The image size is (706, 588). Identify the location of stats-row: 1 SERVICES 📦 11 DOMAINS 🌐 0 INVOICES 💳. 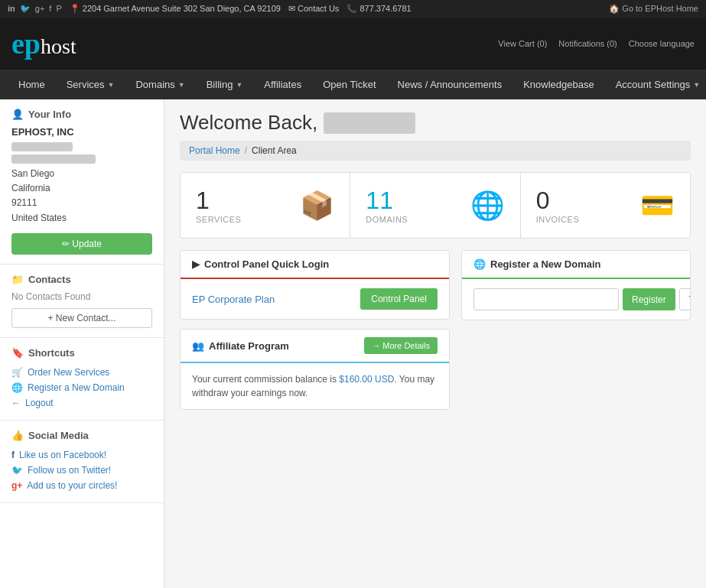
(435, 205).